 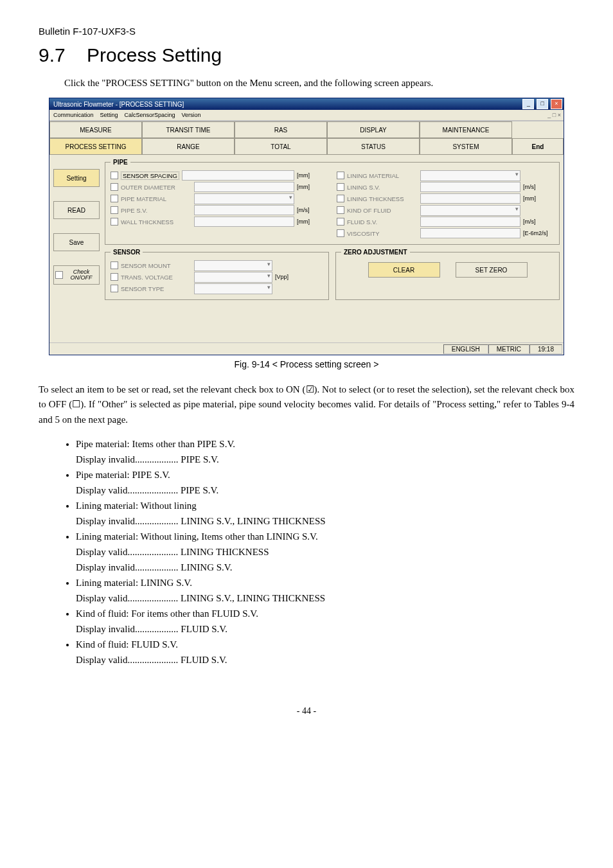 I want to click on inp-viscosity, so click(x=470, y=233).